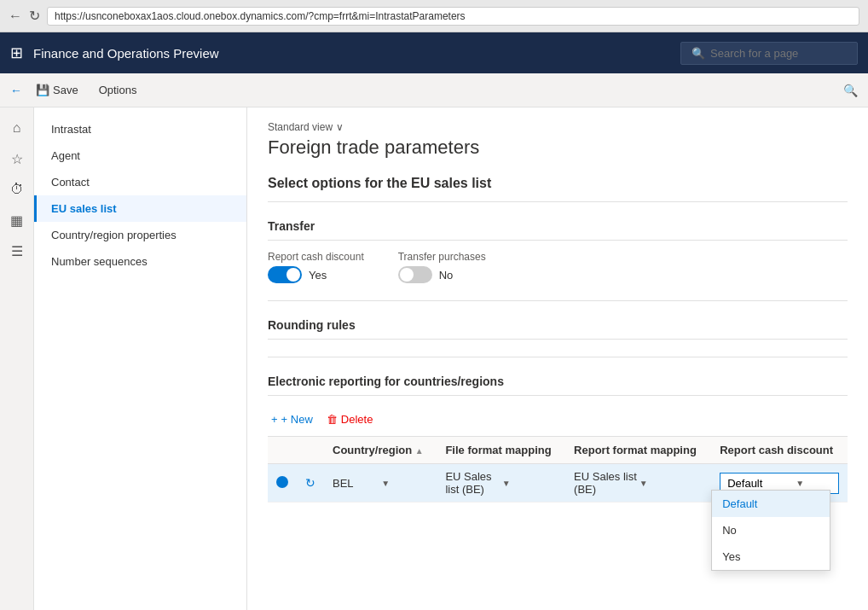 The width and height of the screenshot is (868, 610). What do you see at coordinates (140, 183) in the screenshot?
I see `sidebar-item-contact: Contact` at bounding box center [140, 183].